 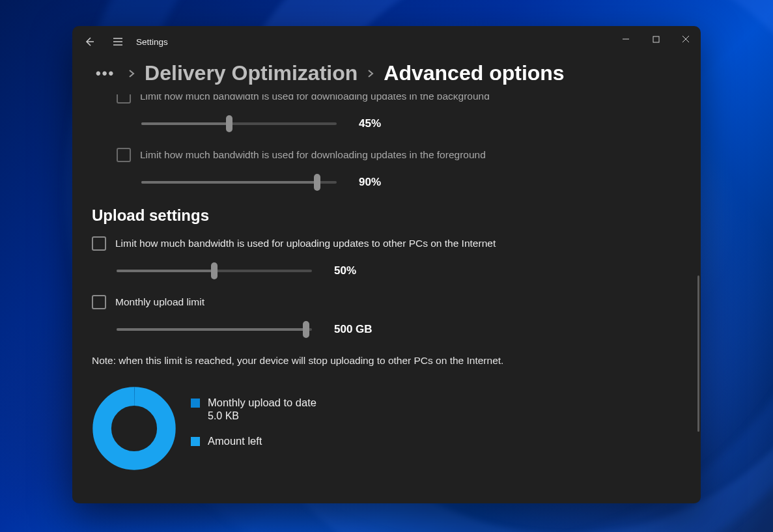 What do you see at coordinates (399, 329) in the screenshot?
I see `monthly-limit-slider-row: 500 GB` at bounding box center [399, 329].